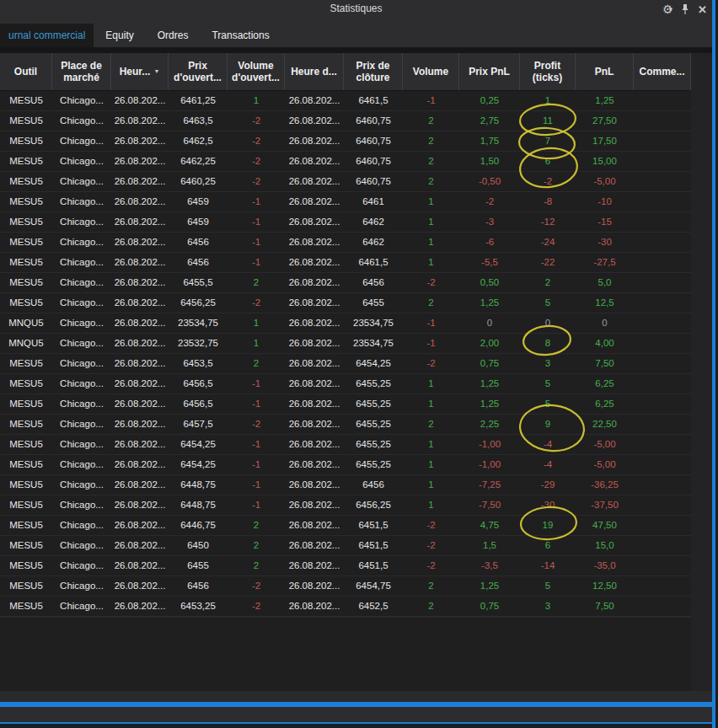 This screenshot has width=718, height=728. I want to click on table-row: MESU5Chicago...26.08.202...6453,25-226.0…, so click(346, 607).